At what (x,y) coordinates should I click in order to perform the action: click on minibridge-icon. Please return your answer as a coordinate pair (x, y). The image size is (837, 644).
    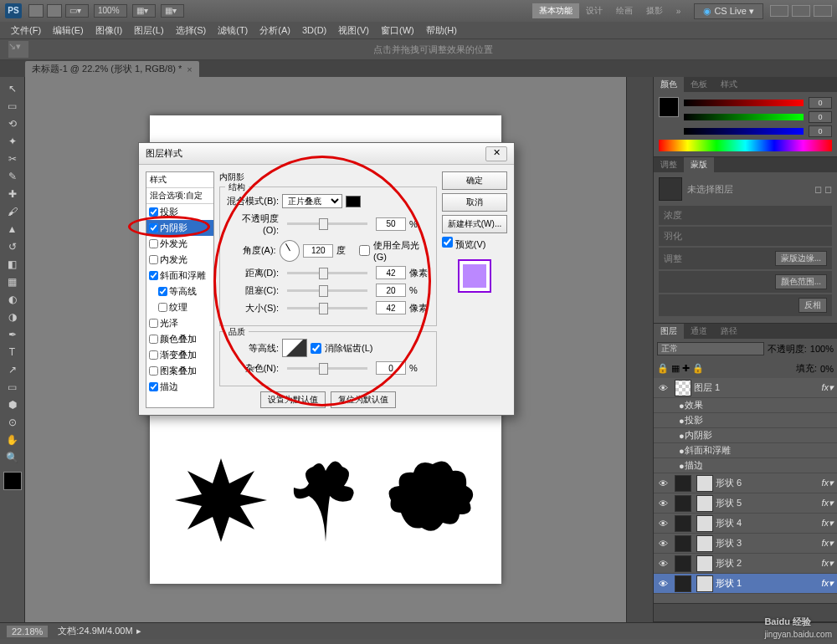
    Looking at the image, I should click on (54, 11).